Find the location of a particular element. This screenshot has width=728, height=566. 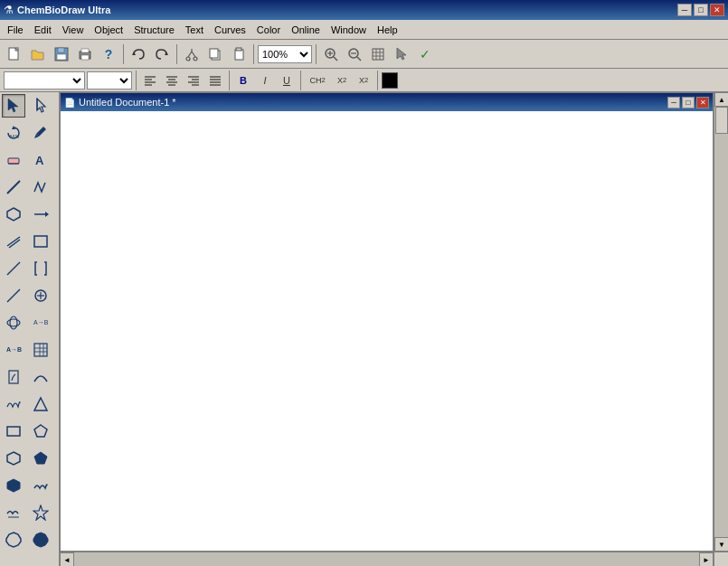

hexagon-tool is located at coordinates (14, 458).